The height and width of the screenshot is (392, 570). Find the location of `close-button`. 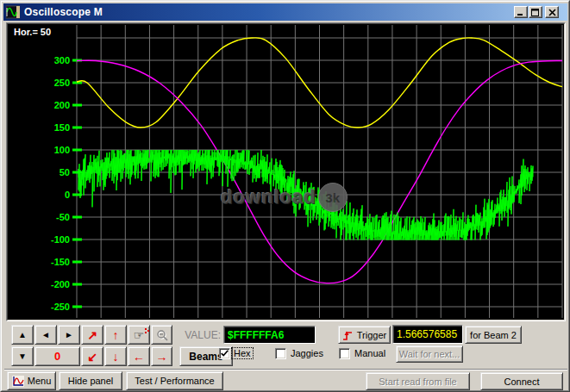

close-button is located at coordinates (552, 12).